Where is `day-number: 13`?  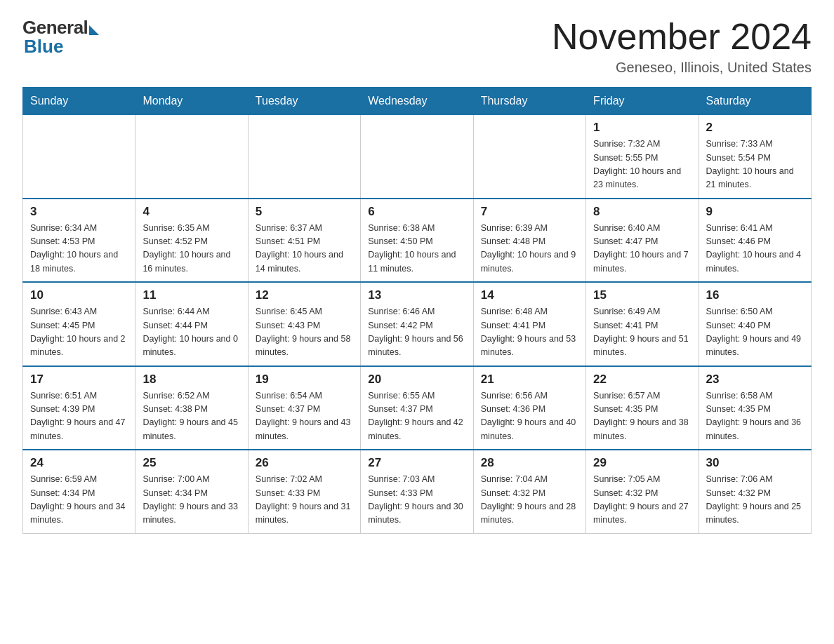 day-number: 13 is located at coordinates (417, 295).